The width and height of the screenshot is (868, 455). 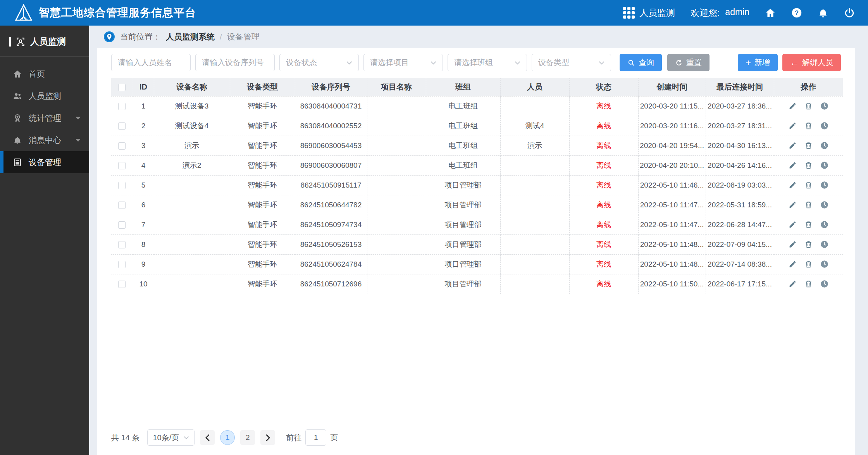 I want to click on unbind-person-button: ← 解绑人员, so click(x=811, y=63).